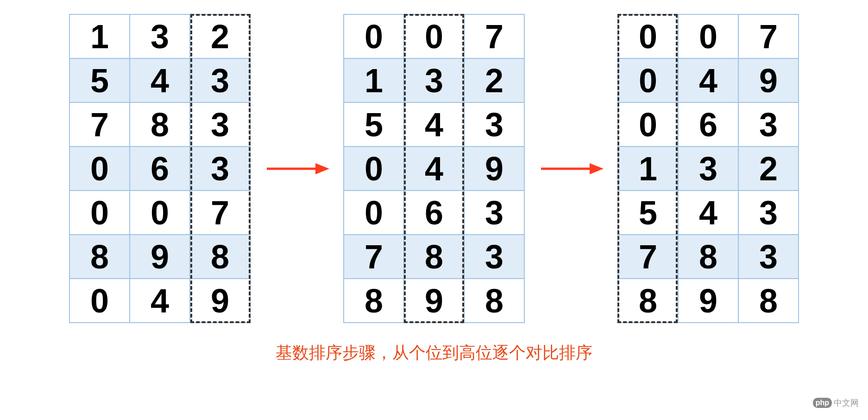 This screenshot has height=420, width=868. Describe the element at coordinates (434, 353) in the screenshot. I see `diagram-caption: 基数排序步骤，从个位到高位逐个对比排序` at that location.